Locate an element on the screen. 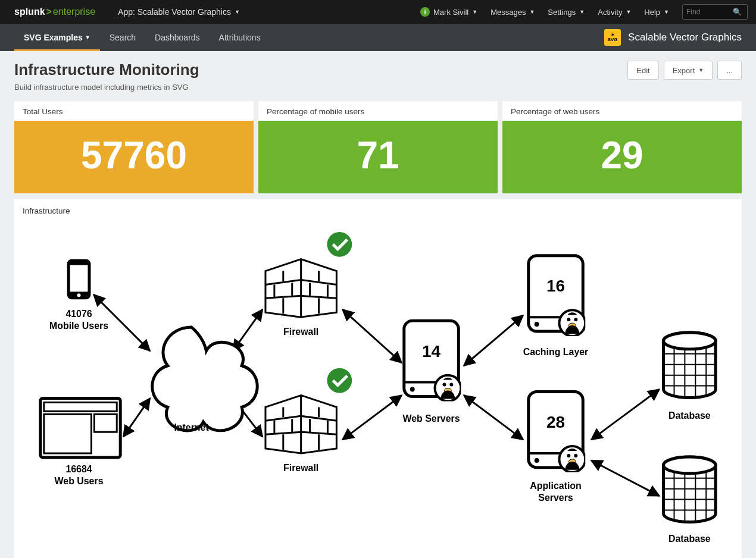  app-title: ✶SVG Scalable Vector Graphics is located at coordinates (673, 37).